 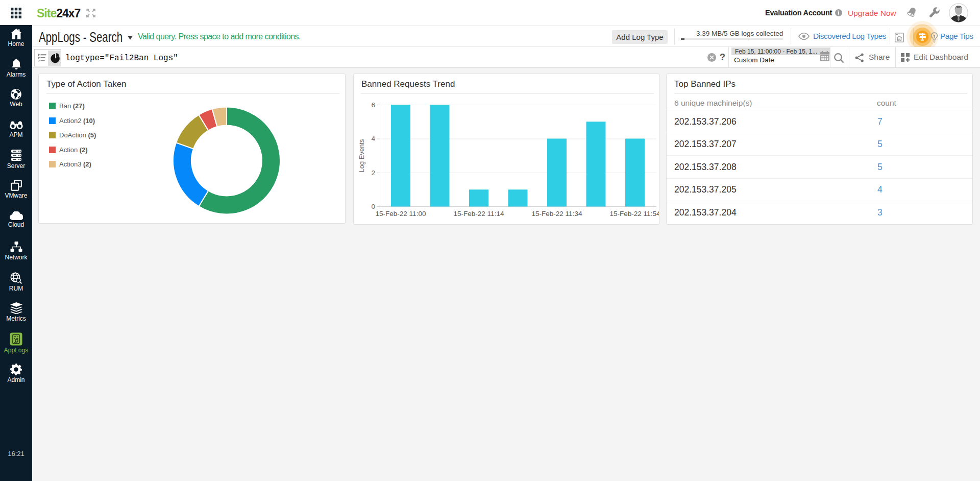 I want to click on svg-text: 15-Feb-22 11:34, so click(x=557, y=213).